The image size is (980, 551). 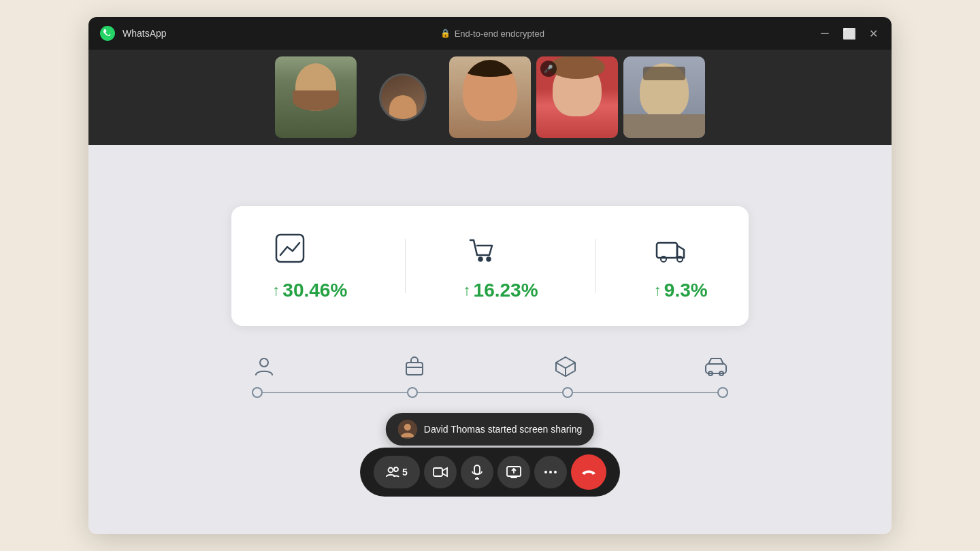 I want to click on orders-icon, so click(x=481, y=250).